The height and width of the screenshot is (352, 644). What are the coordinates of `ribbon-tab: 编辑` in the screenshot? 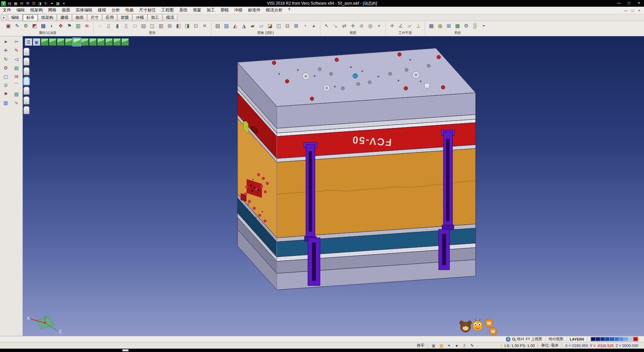 It's located at (15, 17).